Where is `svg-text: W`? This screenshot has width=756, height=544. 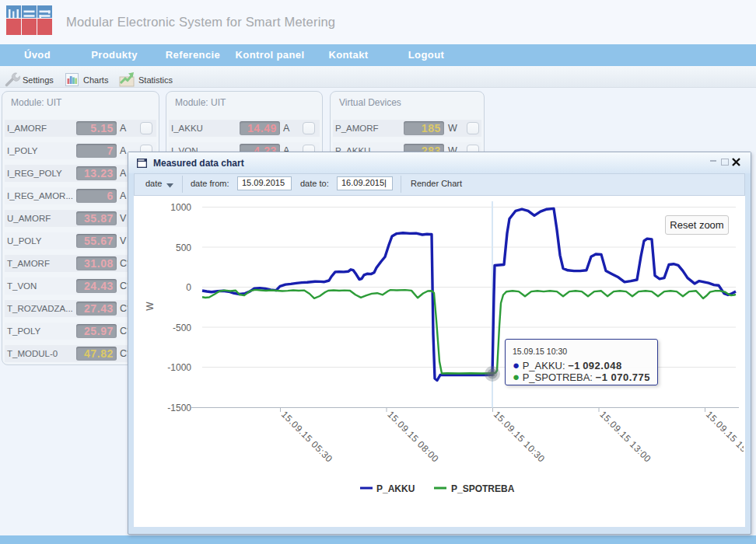
svg-text: W is located at coordinates (150, 306).